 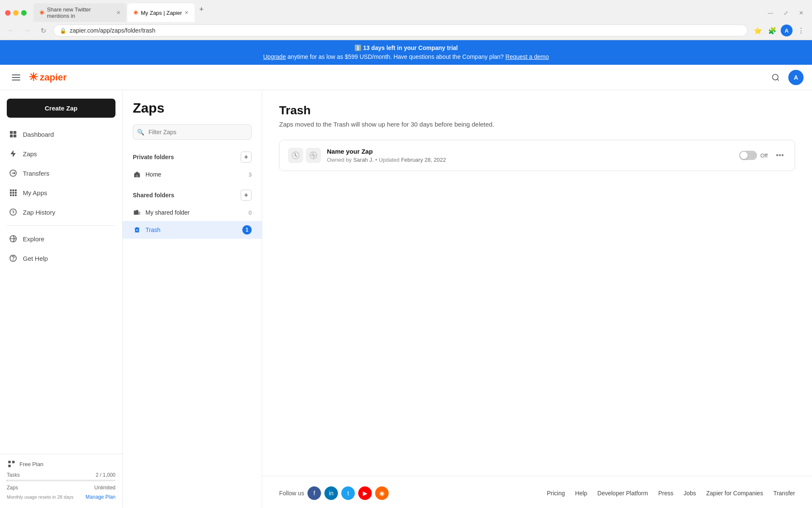 What do you see at coordinates (192, 132) in the screenshot?
I see `filter-zaps-input` at bounding box center [192, 132].